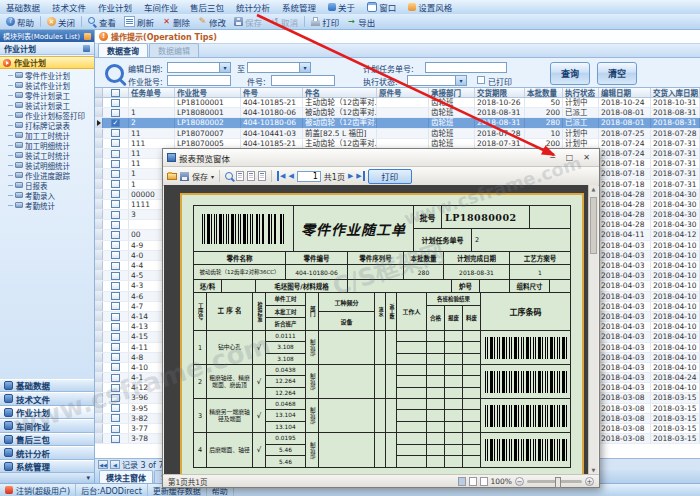 The image size is (700, 496). I want to click on close-button: ✕, so click(586, 158).